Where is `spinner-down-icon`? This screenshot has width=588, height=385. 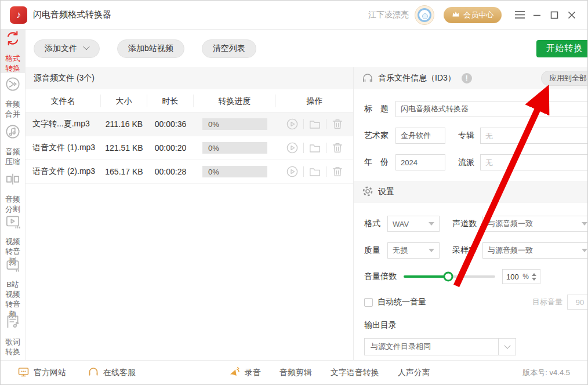
spinner-down-icon is located at coordinates (534, 279).